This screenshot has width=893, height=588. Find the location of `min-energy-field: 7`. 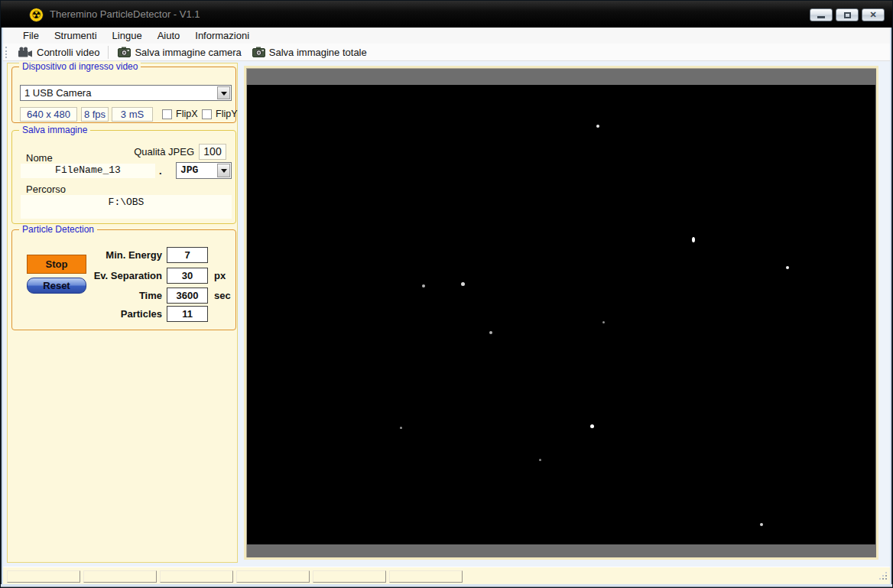

min-energy-field: 7 is located at coordinates (187, 255).